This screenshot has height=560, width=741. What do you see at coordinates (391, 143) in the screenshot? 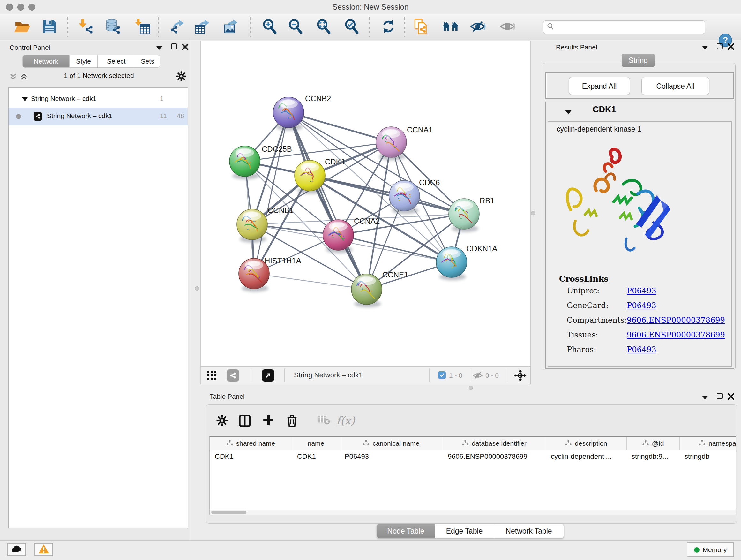
I see `network-node-ccna1` at bounding box center [391, 143].